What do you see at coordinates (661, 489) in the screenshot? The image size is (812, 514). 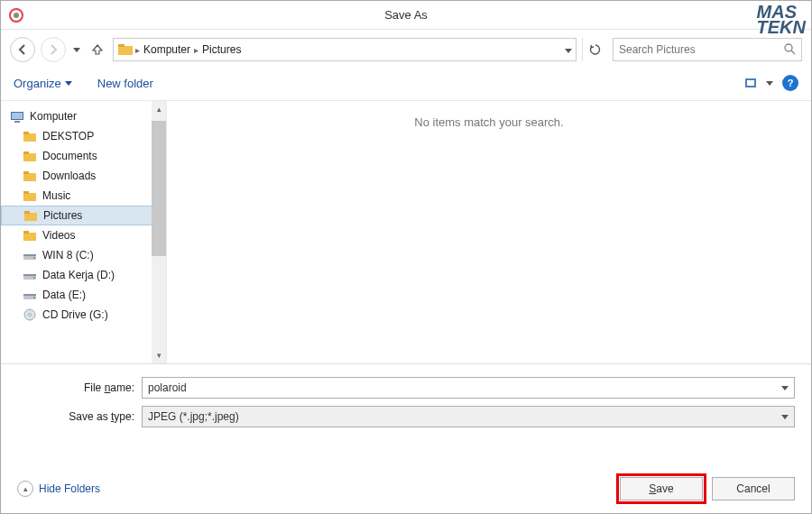 I see `save-button: Save` at bounding box center [661, 489].